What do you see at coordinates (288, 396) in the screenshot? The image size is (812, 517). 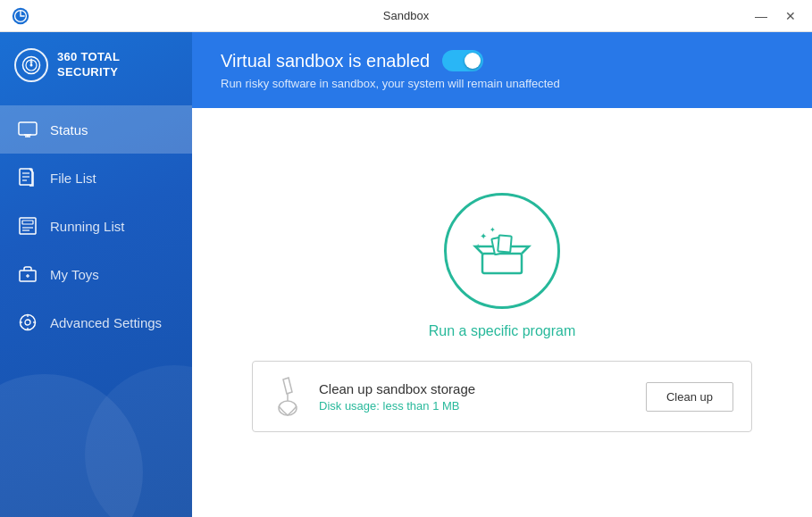 I see `cleanup-broom-icon` at bounding box center [288, 396].